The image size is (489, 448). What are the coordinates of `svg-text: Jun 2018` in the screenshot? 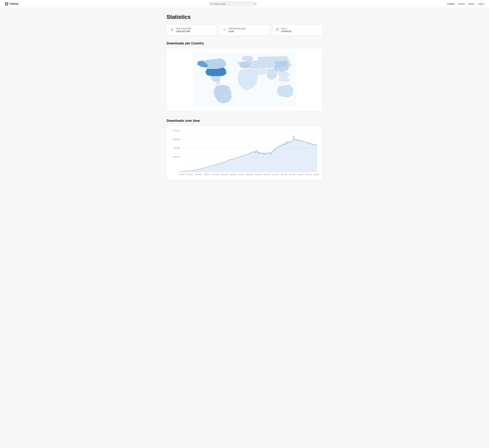 It's located at (182, 175).